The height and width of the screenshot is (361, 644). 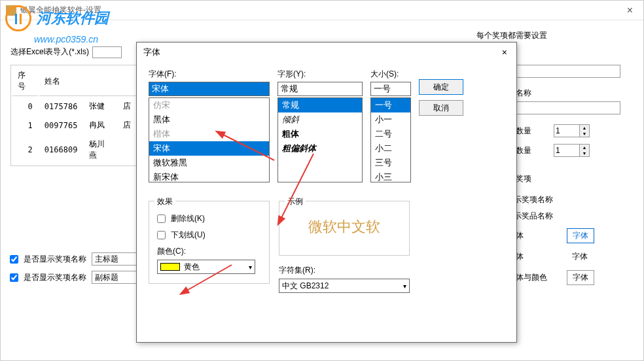 What do you see at coordinates (165, 201) in the screenshot?
I see `effects-title: 效果` at bounding box center [165, 201].